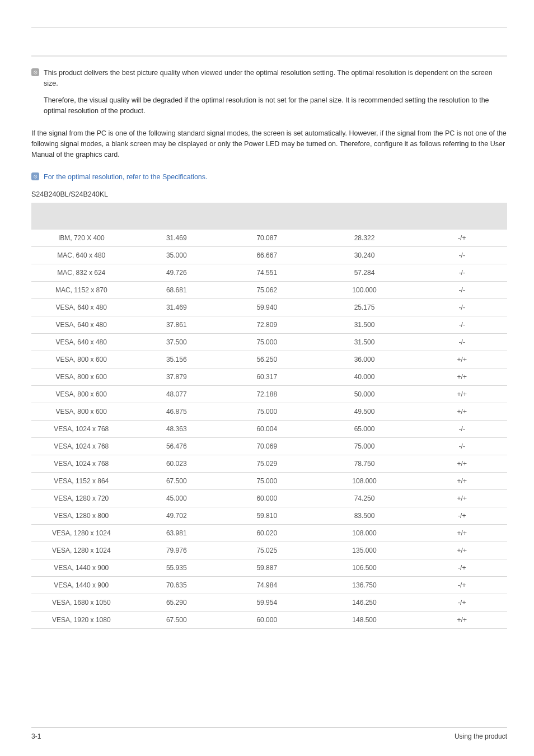  I want to click on table-cell: 68.681, so click(177, 290).